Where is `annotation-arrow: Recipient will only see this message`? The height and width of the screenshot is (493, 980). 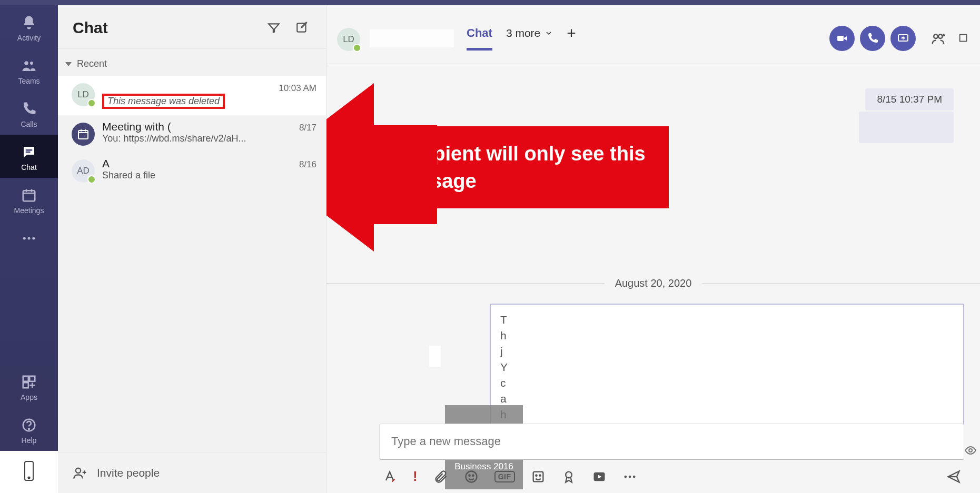 annotation-arrow: Recipient will only see this message is located at coordinates (498, 167).